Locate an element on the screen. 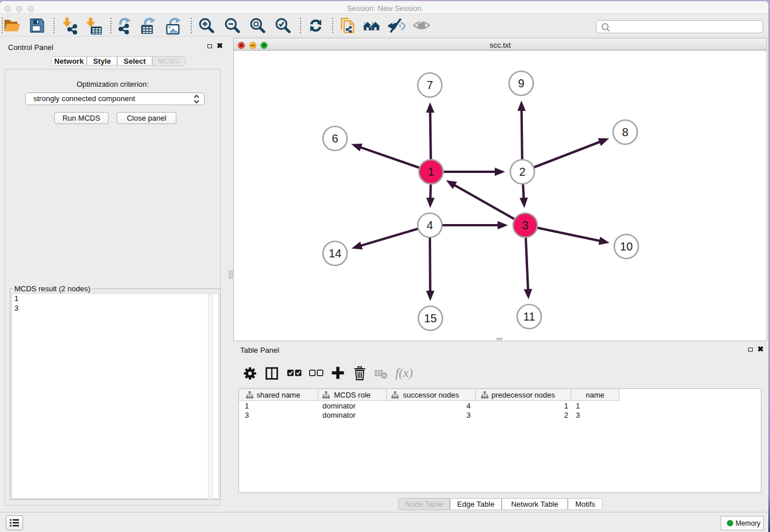 The width and height of the screenshot is (770, 532). svg-text: 11 is located at coordinates (530, 317).